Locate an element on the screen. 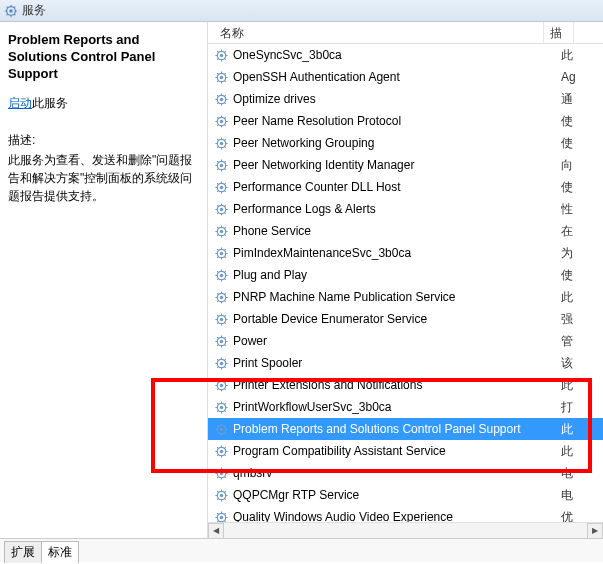  service-row: Peer Name Resolution Protocol使 is located at coordinates (406, 121).